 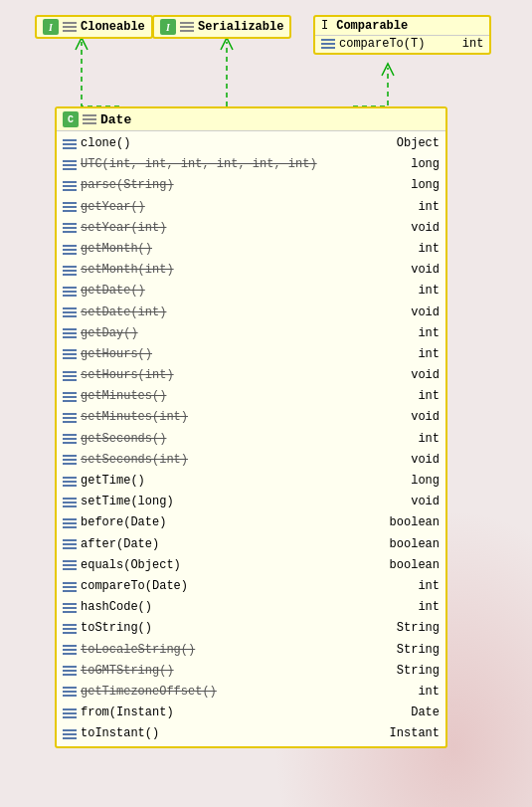 What do you see at coordinates (231, 734) in the screenshot?
I see `method-name: toInstant()` at bounding box center [231, 734].